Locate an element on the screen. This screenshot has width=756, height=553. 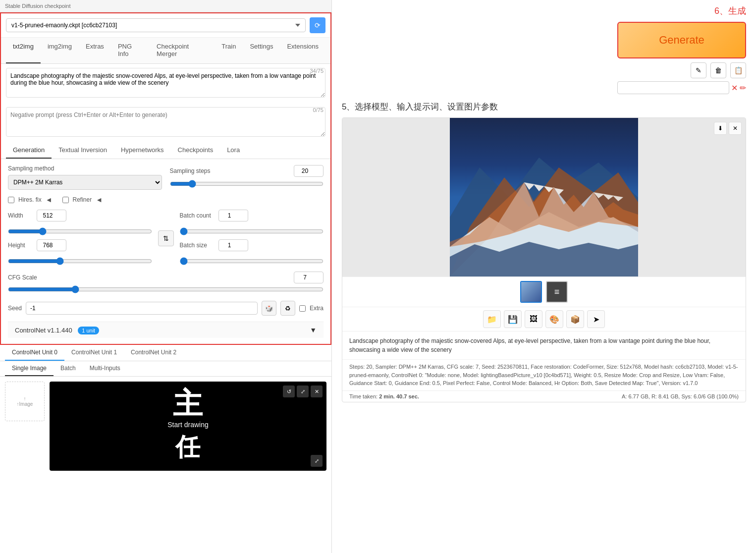
gallery-icon: 🎨 is located at coordinates (554, 319).